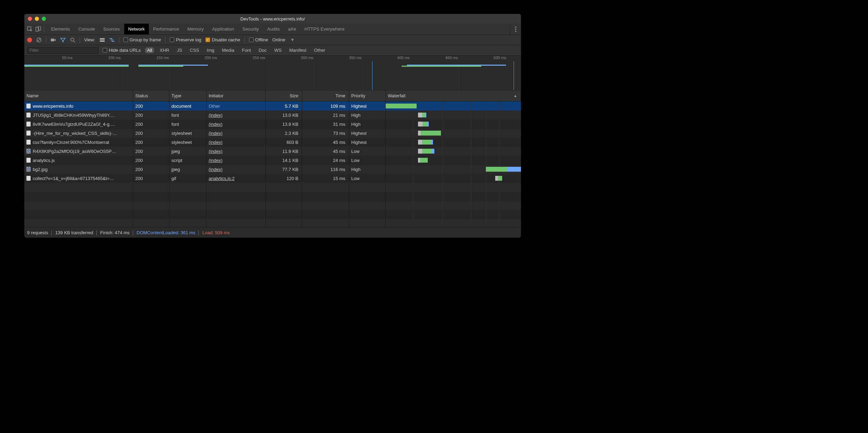  Describe the element at coordinates (284, 96) in the screenshot. I see `header-size: Size` at that location.